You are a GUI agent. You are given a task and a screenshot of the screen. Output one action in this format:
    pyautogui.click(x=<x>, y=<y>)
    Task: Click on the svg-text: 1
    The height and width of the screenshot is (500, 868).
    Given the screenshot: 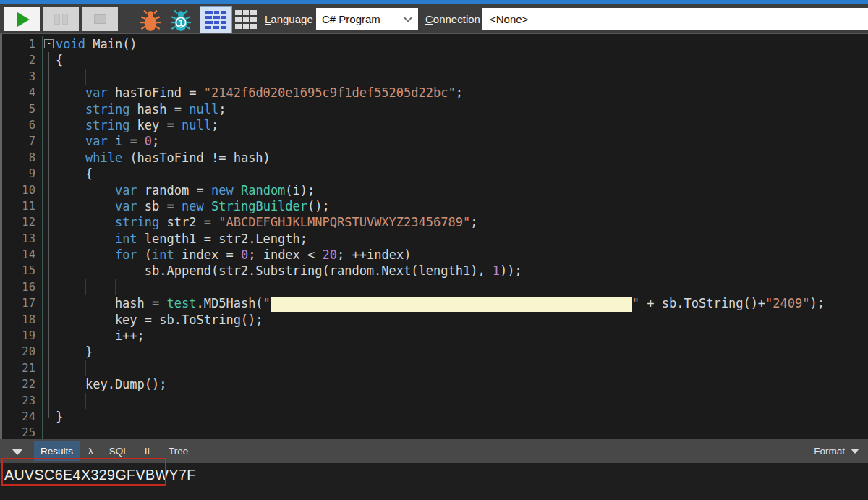 What is the action you would take?
    pyautogui.click(x=181, y=23)
    